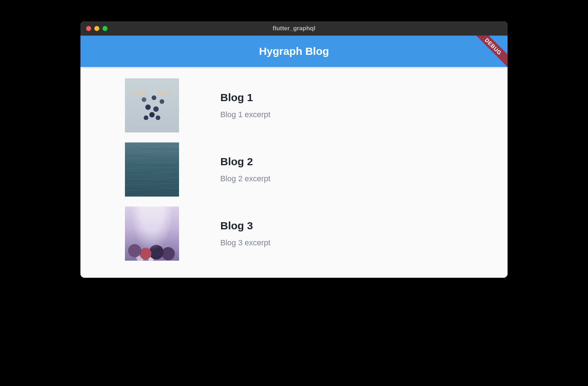 The image size is (588, 386). I want to click on traffic-lights, so click(97, 28).